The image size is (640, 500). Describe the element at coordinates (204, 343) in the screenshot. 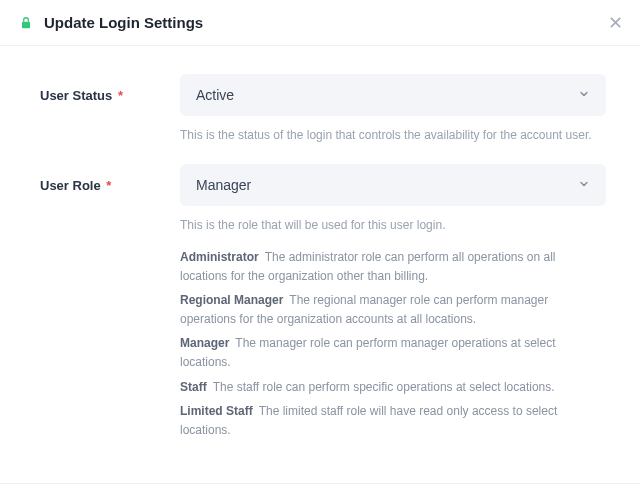

I see `role-name: Manager` at that location.